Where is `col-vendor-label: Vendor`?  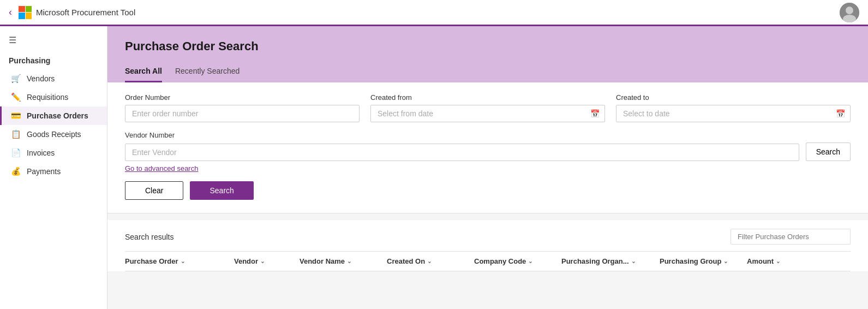
col-vendor-label: Vendor is located at coordinates (246, 261).